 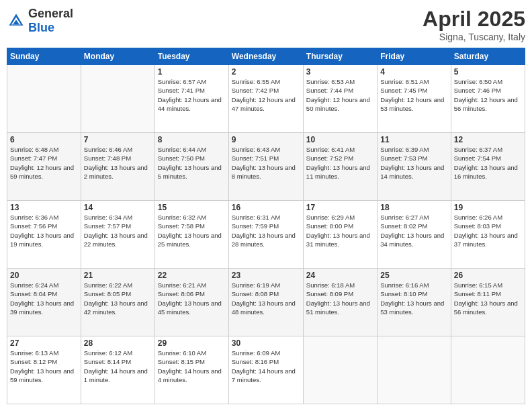 What do you see at coordinates (191, 56) in the screenshot?
I see `col-tuesday: Tuesday` at bounding box center [191, 56].